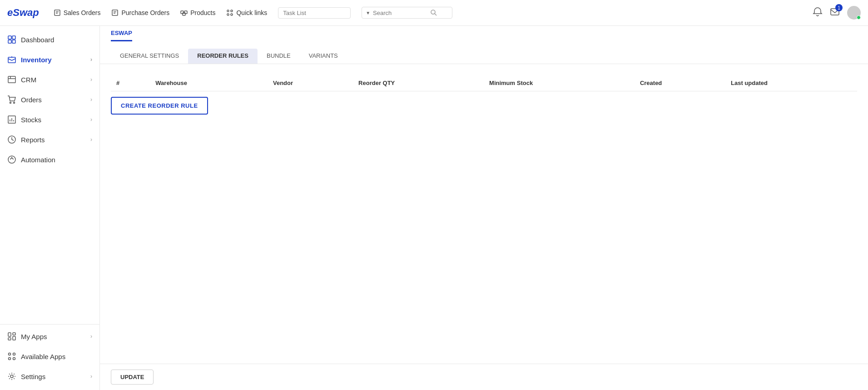 The width and height of the screenshot is (868, 390). Describe the element at coordinates (368, 13) in the screenshot. I see `search-dropdown-arrow: ▼` at that location.